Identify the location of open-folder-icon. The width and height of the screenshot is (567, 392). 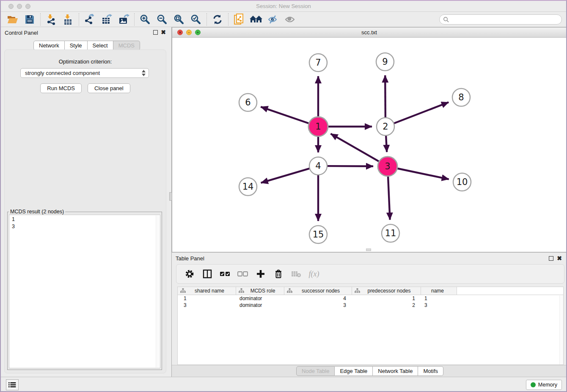
(13, 19).